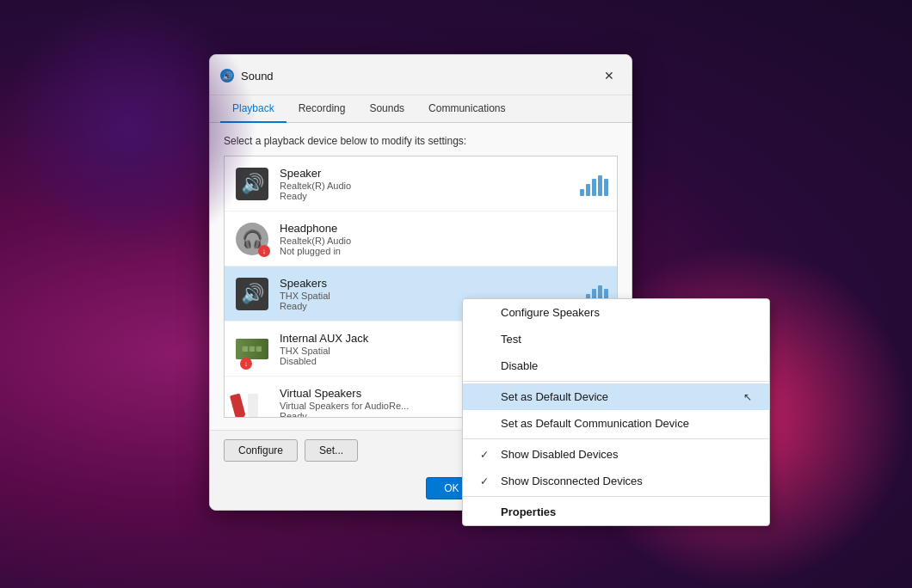  What do you see at coordinates (616, 413) in the screenshot?
I see `context-menu: Configure Speakers Test Disable Set as D…` at bounding box center [616, 413].